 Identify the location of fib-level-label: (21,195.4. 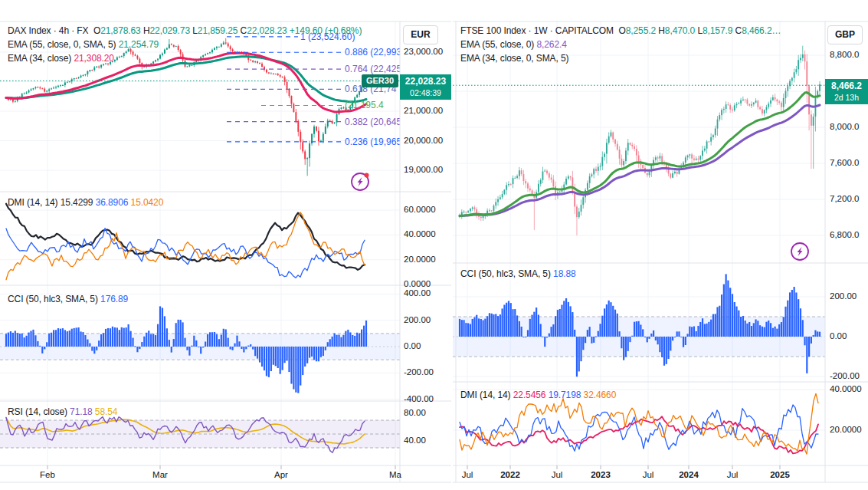
(365, 105).